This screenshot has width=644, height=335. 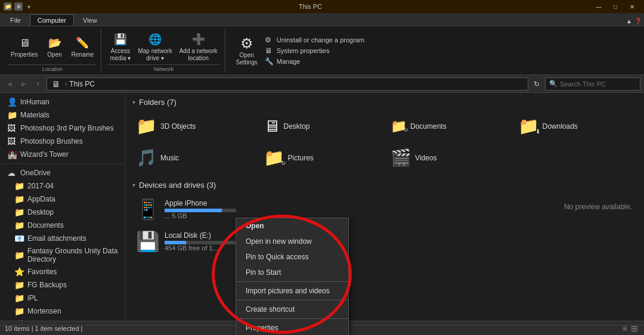 What do you see at coordinates (24, 84) in the screenshot?
I see `forward-button: ▶` at bounding box center [24, 84].